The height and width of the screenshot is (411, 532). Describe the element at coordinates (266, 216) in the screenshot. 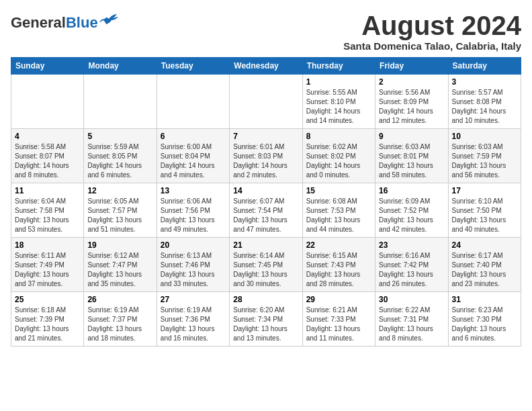

I see `day-info: Sunrise: 6:07 AM Sunset: 7:54 PM Dayligh…` at that location.